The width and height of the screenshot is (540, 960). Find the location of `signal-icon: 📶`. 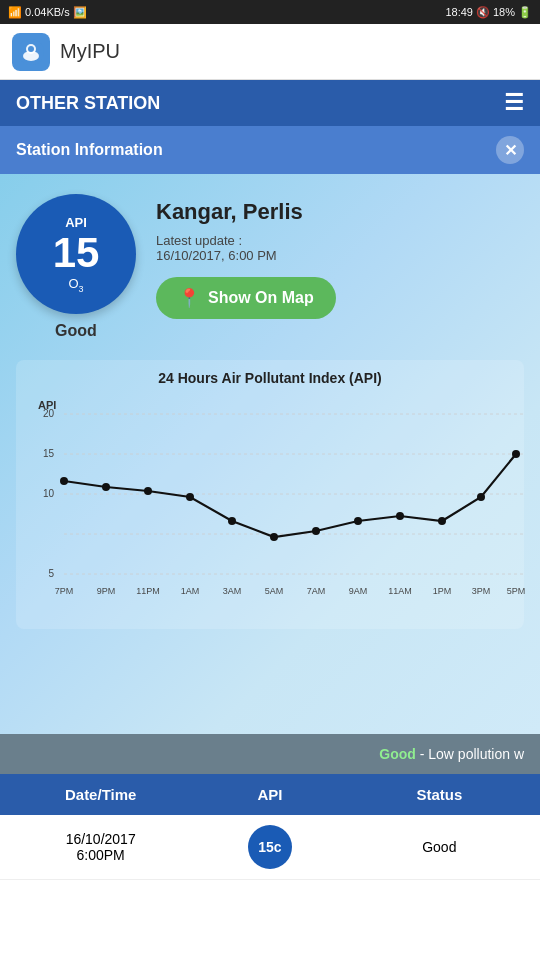

signal-icon: 📶 is located at coordinates (15, 12).